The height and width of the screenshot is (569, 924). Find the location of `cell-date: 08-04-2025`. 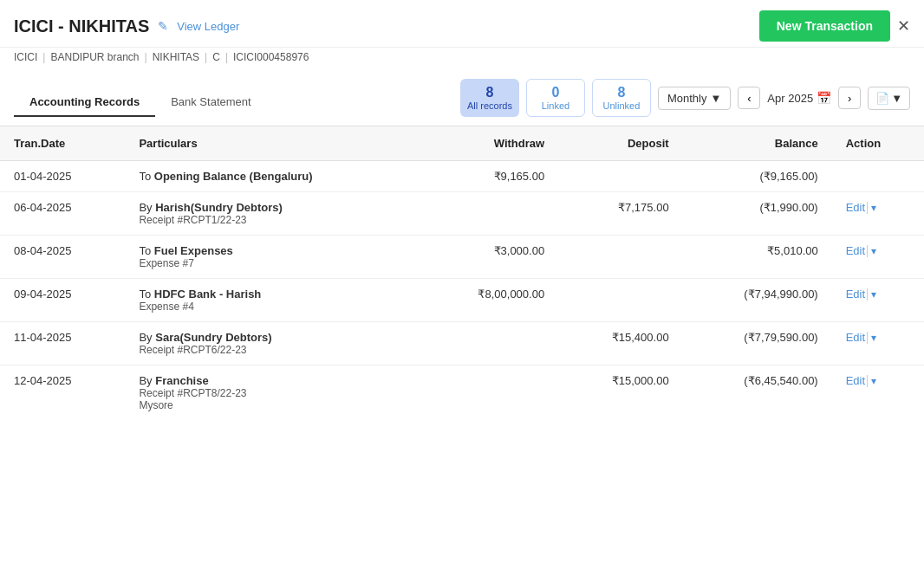

cell-date: 08-04-2025 is located at coordinates (62, 257).